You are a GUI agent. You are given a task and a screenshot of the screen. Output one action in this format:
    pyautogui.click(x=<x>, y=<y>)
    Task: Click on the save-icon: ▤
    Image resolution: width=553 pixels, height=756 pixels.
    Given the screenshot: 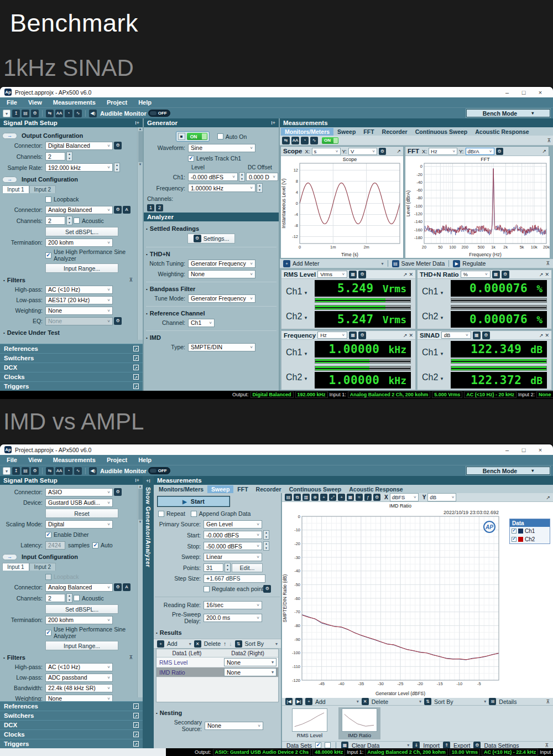 What is the action you would take?
    pyautogui.click(x=289, y=497)
    